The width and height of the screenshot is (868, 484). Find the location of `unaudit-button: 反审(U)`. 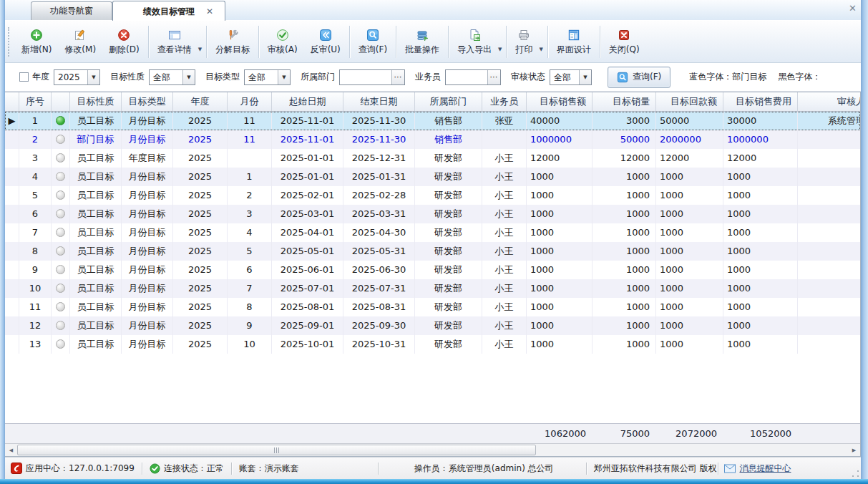

unaudit-button: 反审(U) is located at coordinates (326, 42).